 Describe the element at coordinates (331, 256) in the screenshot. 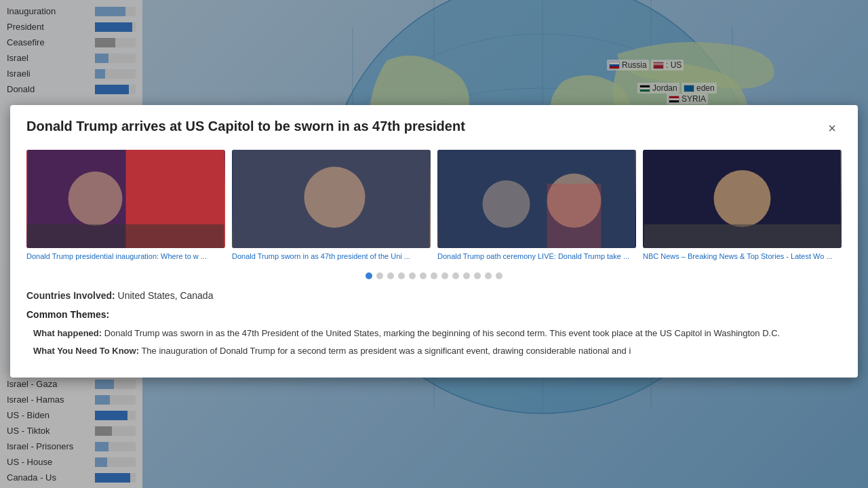

I see `image-caption-2: Donald Trump sworn in as 47th president …` at that location.